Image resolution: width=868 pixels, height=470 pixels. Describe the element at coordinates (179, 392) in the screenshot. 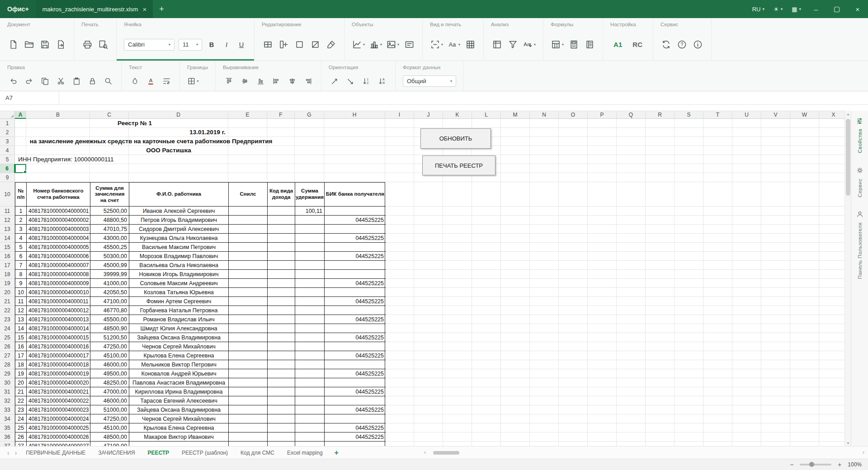

I see `table-cell: Кириллова Ирина Владимировна` at that location.